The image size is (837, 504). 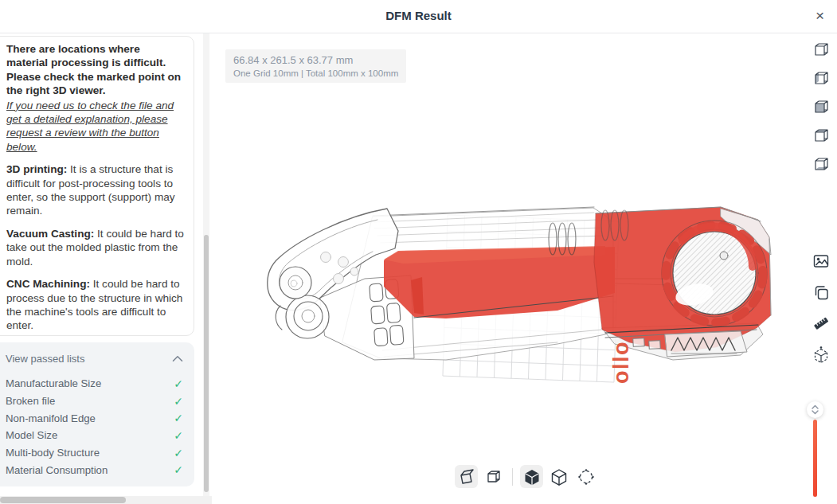 What do you see at coordinates (467, 477) in the screenshot?
I see `perspective-cube-icon` at bounding box center [467, 477].